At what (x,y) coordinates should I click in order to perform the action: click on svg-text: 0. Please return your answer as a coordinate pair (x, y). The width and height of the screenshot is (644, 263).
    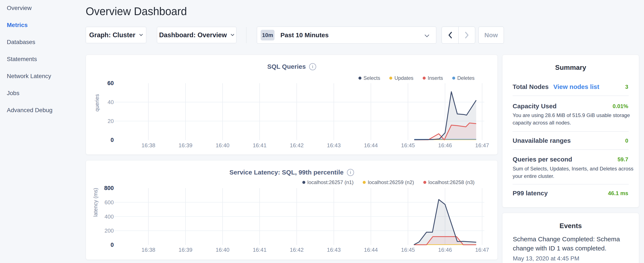
    Looking at the image, I should click on (112, 140).